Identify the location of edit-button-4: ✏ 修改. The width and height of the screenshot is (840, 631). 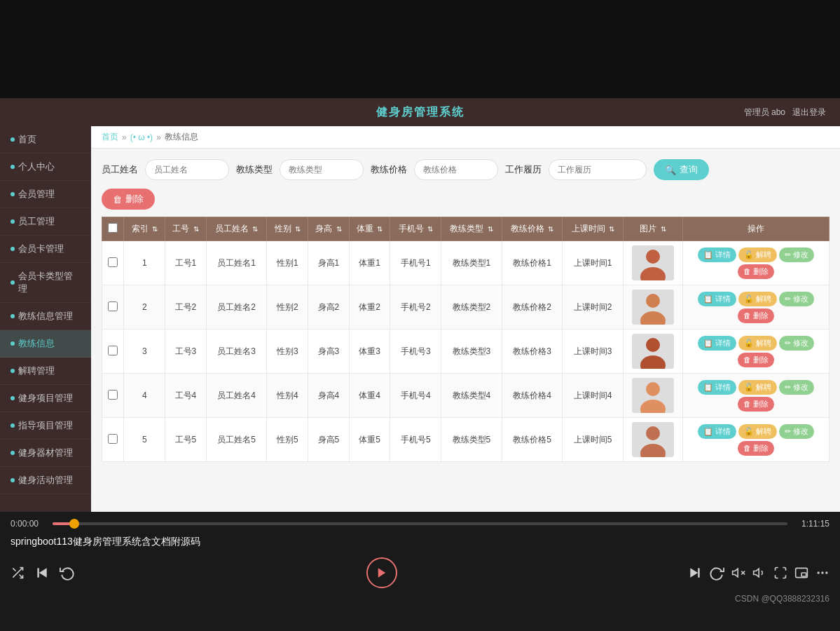
(797, 432).